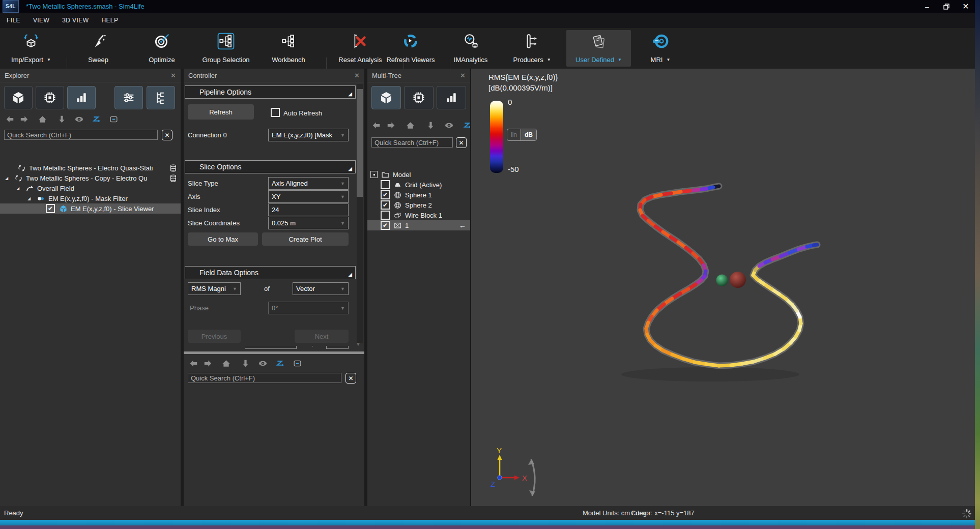 The image size is (980, 529). I want to click on menu-view: VIEW, so click(41, 20).